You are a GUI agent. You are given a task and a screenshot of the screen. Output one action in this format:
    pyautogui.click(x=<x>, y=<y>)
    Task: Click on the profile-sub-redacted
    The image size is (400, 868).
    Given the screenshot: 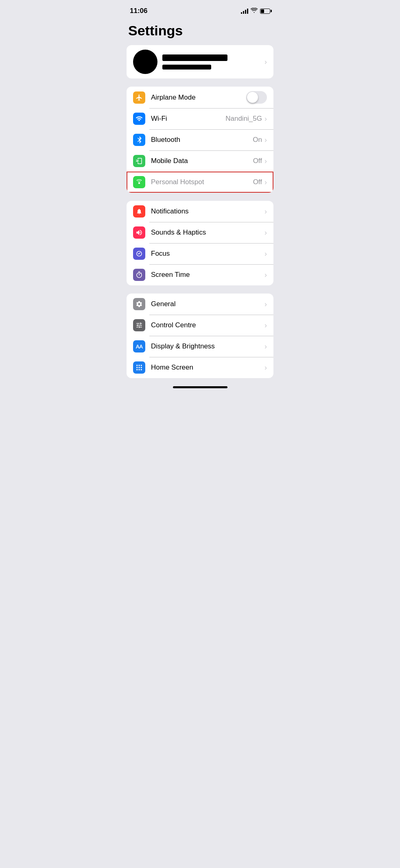 What is the action you would take?
    pyautogui.click(x=187, y=67)
    